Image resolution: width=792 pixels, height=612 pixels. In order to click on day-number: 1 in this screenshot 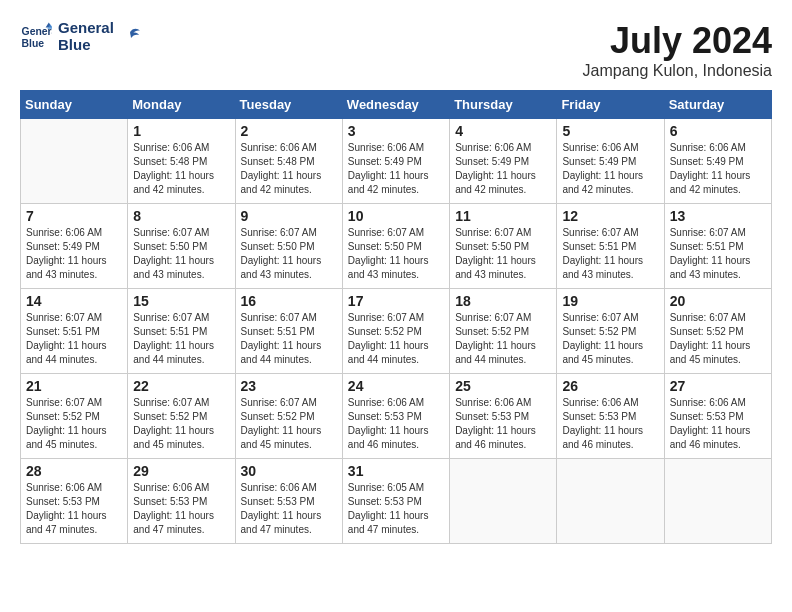, I will do `click(181, 131)`.